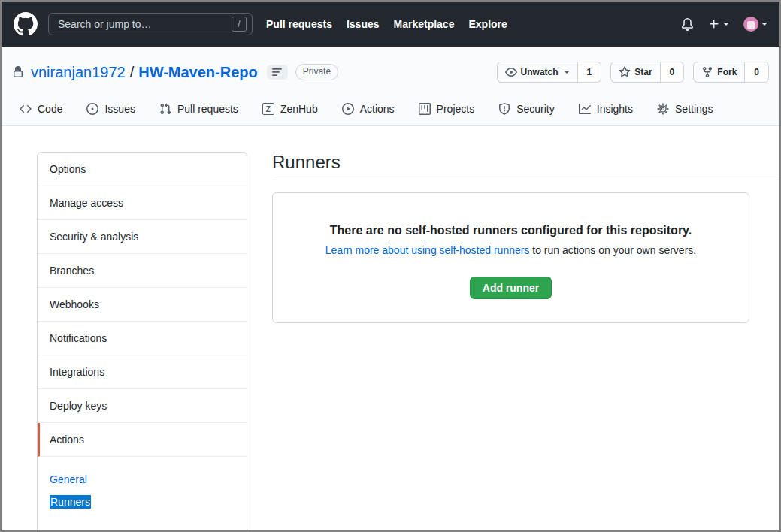 The height and width of the screenshot is (532, 781). Describe the element at coordinates (92, 109) in the screenshot. I see `issue-opened-icon` at that location.